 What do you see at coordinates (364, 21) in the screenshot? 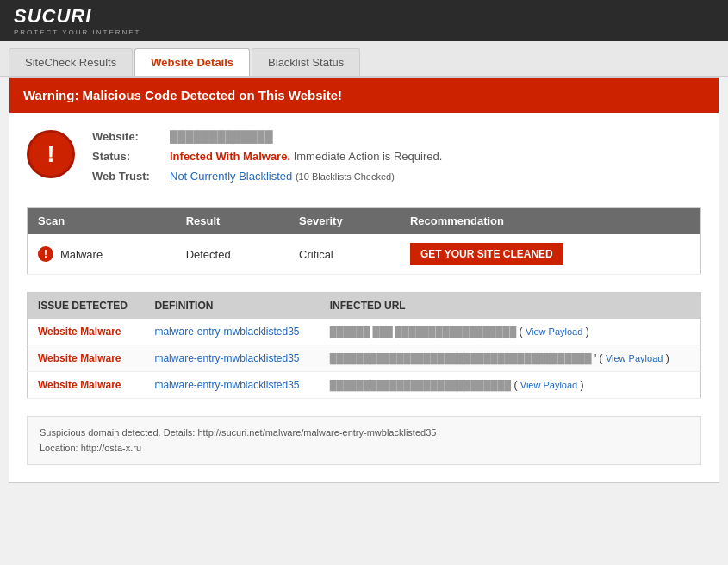
I see `header: SUCURI PROTECT YOUR INTERNET` at bounding box center [364, 21].